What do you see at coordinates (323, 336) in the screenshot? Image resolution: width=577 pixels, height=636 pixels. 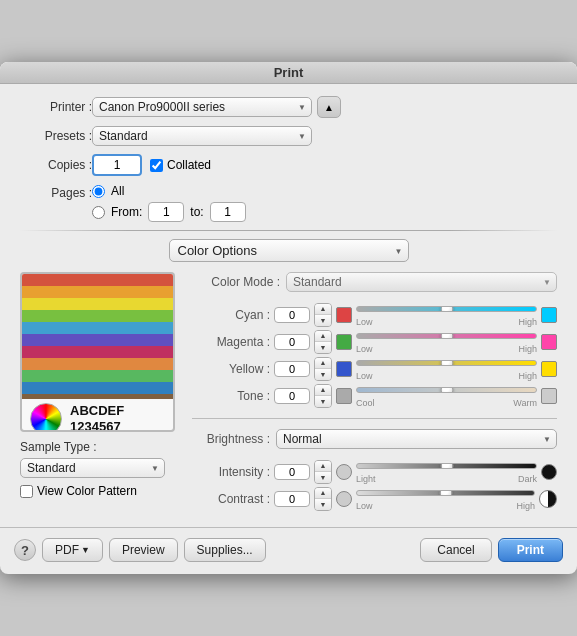 I see `magenta-up-button: ▲` at bounding box center [323, 336].